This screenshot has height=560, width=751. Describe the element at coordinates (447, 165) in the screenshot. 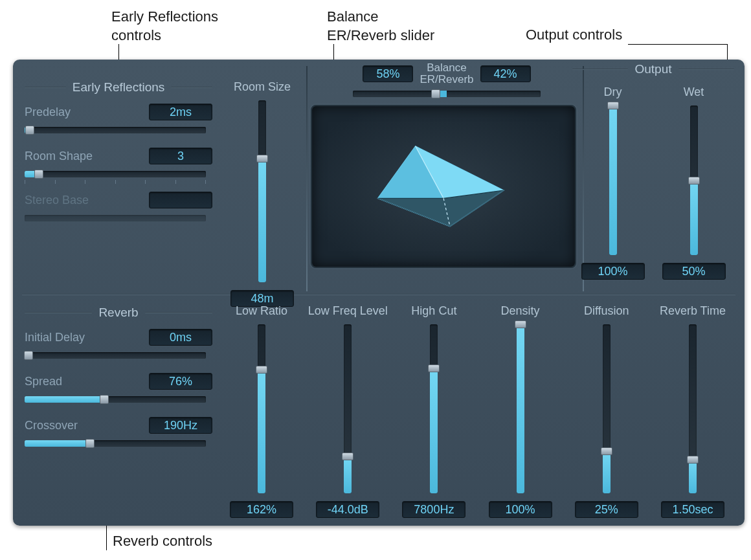

I see `balance-and-viz: 58% BalanceER/Reverb 42%` at that location.